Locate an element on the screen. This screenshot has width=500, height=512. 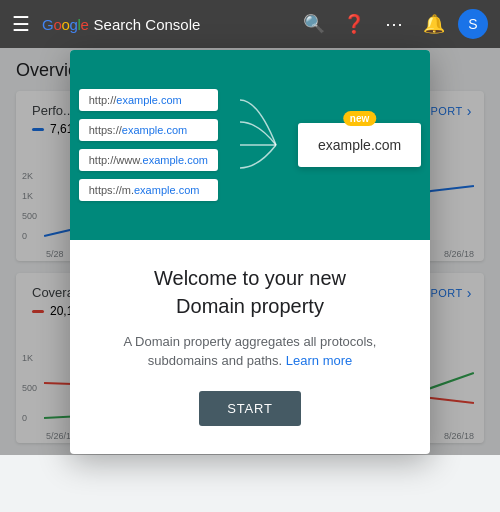
modal-description: A Domain property aggregates all protoco… is located at coordinates (250, 352).